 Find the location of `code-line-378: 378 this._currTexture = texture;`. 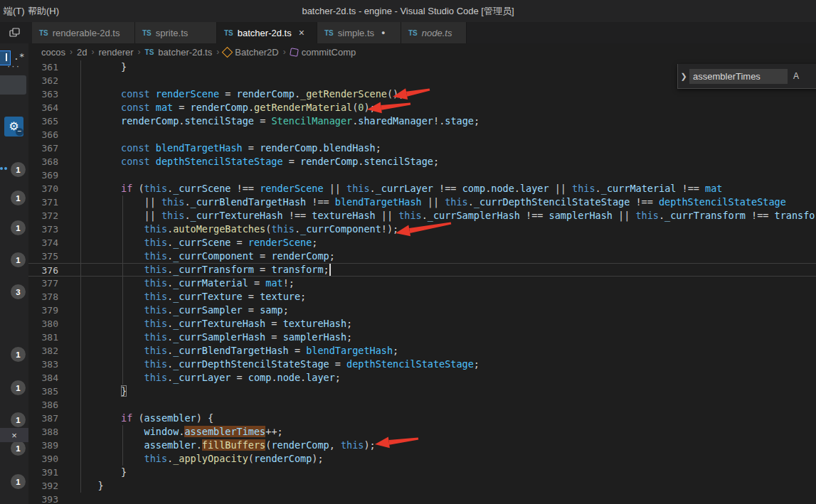

code-line-378: 378 this._currTexture = texture; is located at coordinates (423, 297).